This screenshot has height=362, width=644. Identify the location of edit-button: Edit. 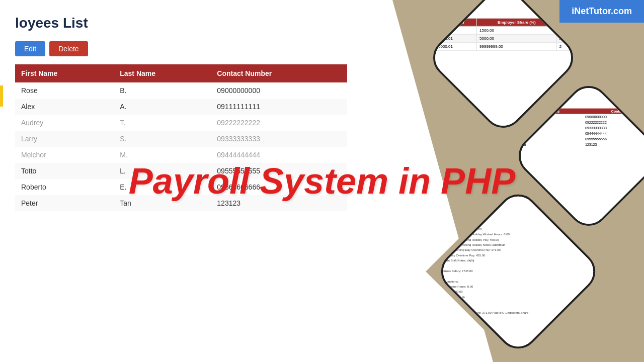
(30, 49).